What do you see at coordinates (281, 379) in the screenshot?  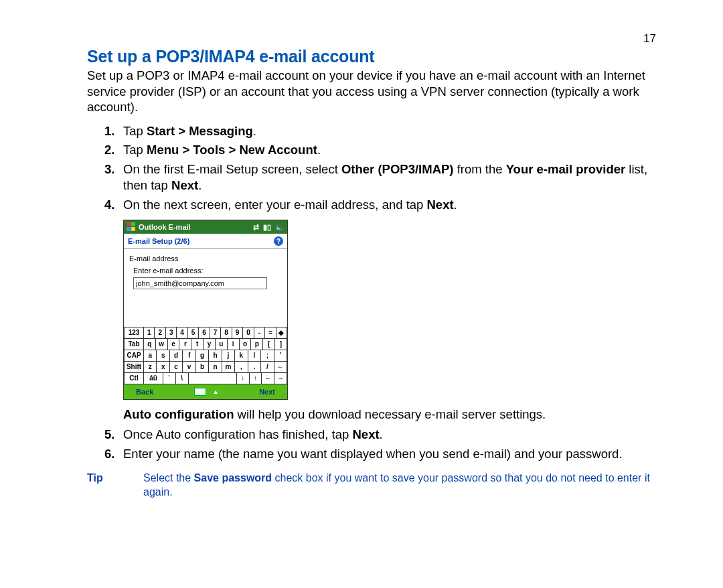 I see `keyboard-key: →` at bounding box center [281, 379].